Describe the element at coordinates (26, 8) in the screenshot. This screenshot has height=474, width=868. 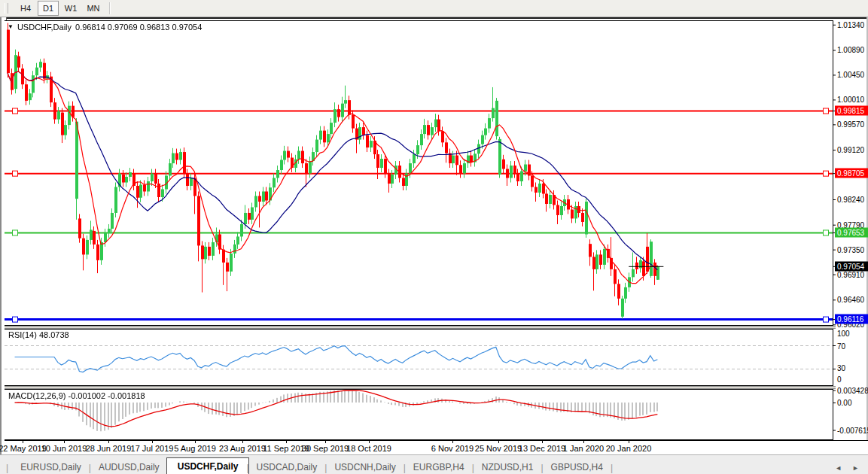
I see `timeframe-button-h4: H4` at that location.